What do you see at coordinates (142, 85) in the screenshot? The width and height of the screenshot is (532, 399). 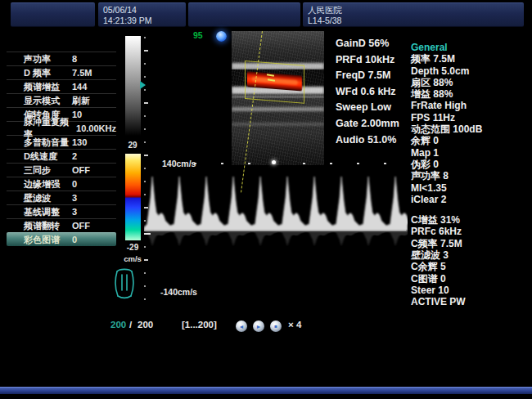 I see `focus-marker-icon` at bounding box center [142, 85].